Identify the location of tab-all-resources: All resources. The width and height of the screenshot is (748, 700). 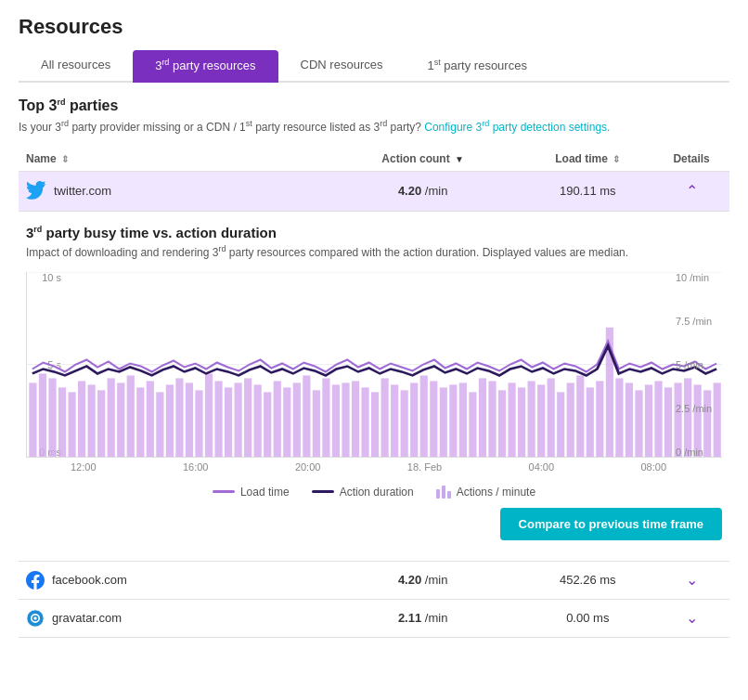
(76, 67).